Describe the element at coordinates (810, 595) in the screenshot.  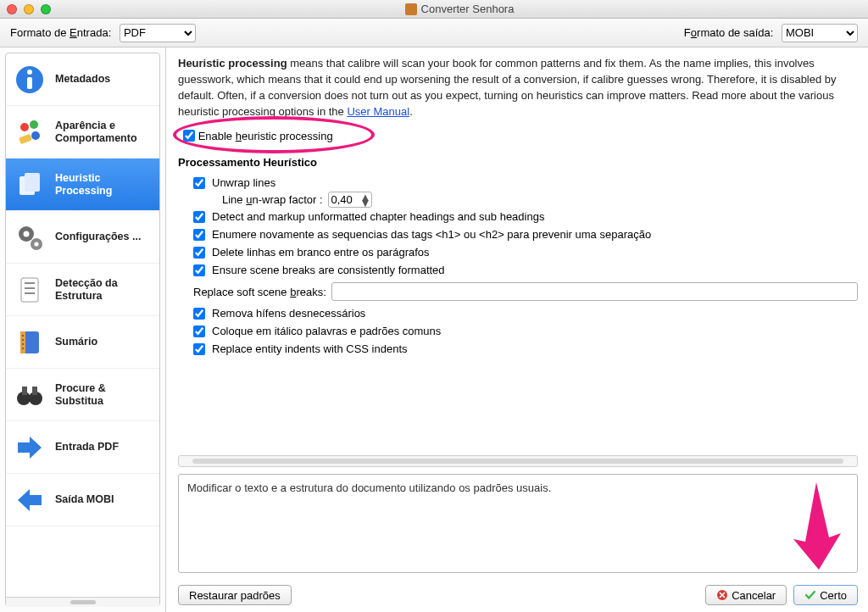
I see `check-icon` at that location.